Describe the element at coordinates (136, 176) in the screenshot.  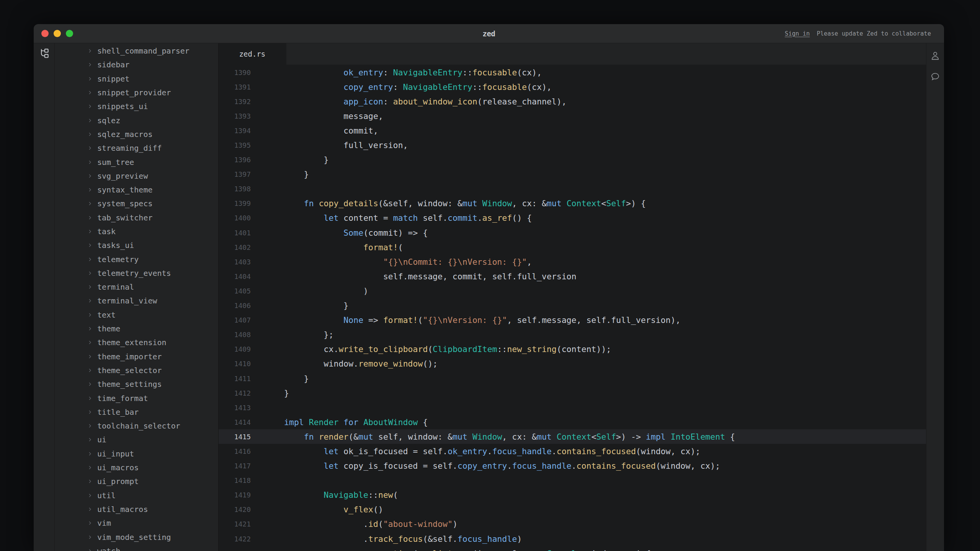
I see `project-panel-folder: svg_preview` at that location.